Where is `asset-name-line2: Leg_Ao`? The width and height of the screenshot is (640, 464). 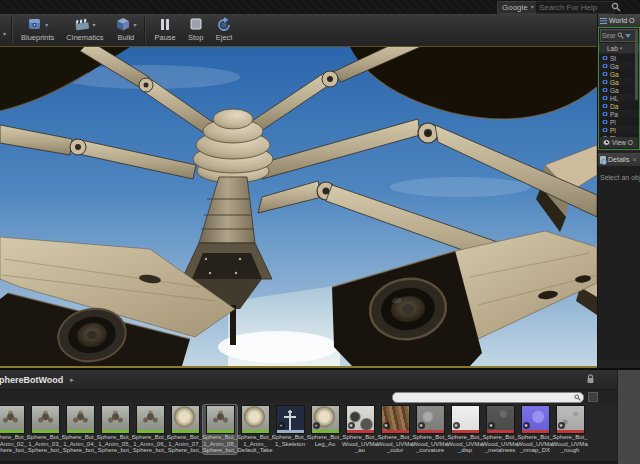
asset-name-line2: Leg_Ao is located at coordinates (325, 444).